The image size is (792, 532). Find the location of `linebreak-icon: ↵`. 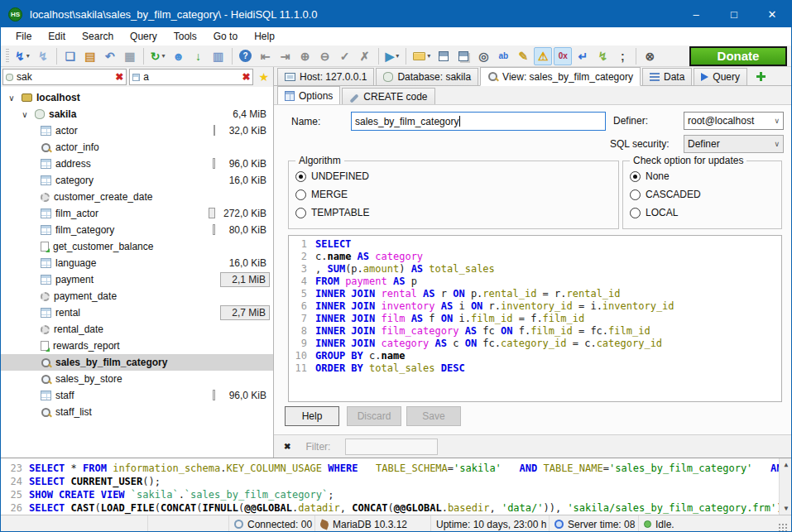

linebreak-icon: ↵ is located at coordinates (583, 56).